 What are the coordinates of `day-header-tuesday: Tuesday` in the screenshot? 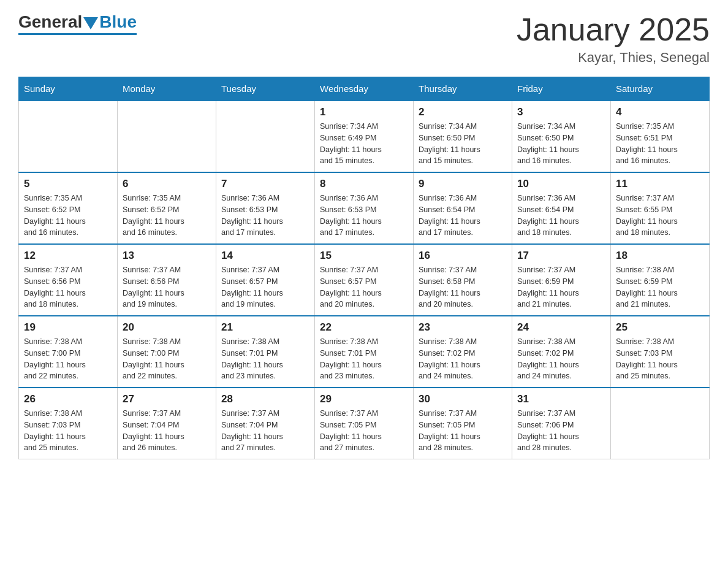 It's located at (266, 90).